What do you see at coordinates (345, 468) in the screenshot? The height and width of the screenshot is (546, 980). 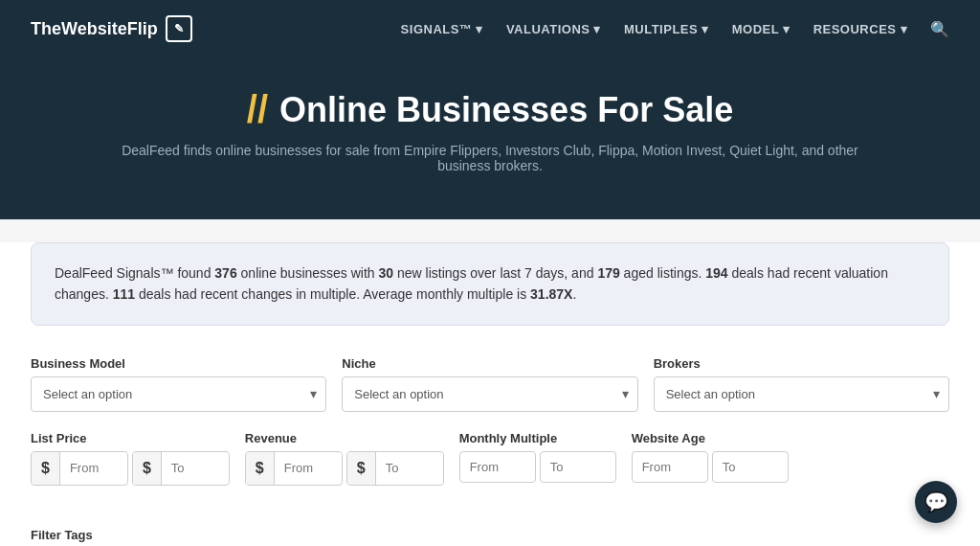 I see `revenue-inputs: $ $` at bounding box center [345, 468].